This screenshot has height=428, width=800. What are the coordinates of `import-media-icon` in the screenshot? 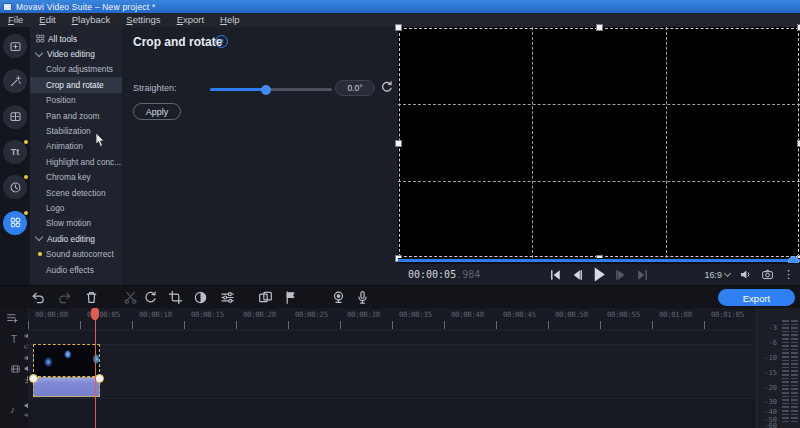 It's located at (15, 46).